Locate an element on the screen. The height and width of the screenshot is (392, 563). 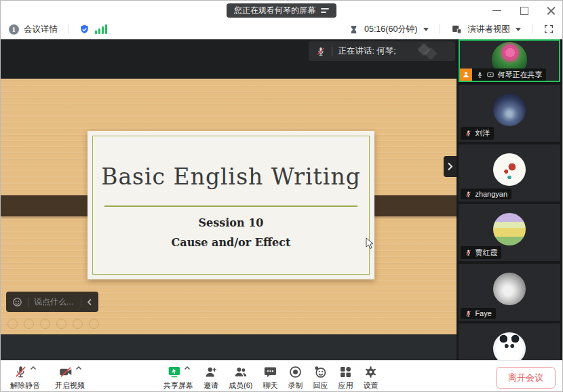
slide-divider-line is located at coordinates (231, 206).